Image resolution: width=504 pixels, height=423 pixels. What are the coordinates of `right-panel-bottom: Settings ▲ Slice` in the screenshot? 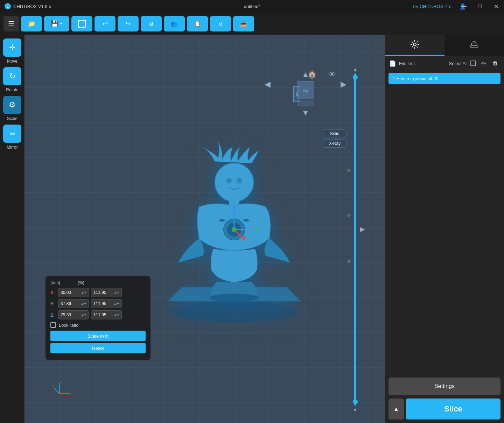 It's located at (444, 337).